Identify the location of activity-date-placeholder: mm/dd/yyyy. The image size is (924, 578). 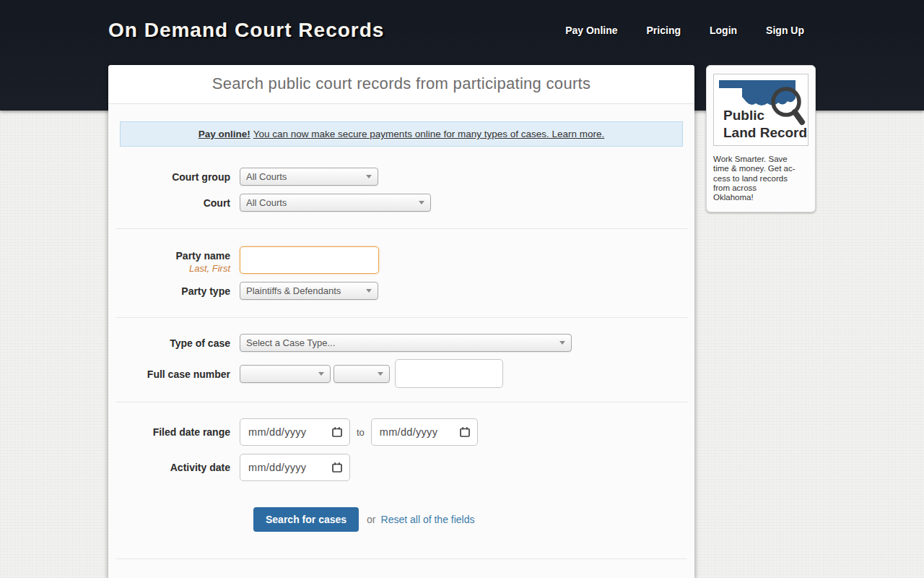
(277, 467).